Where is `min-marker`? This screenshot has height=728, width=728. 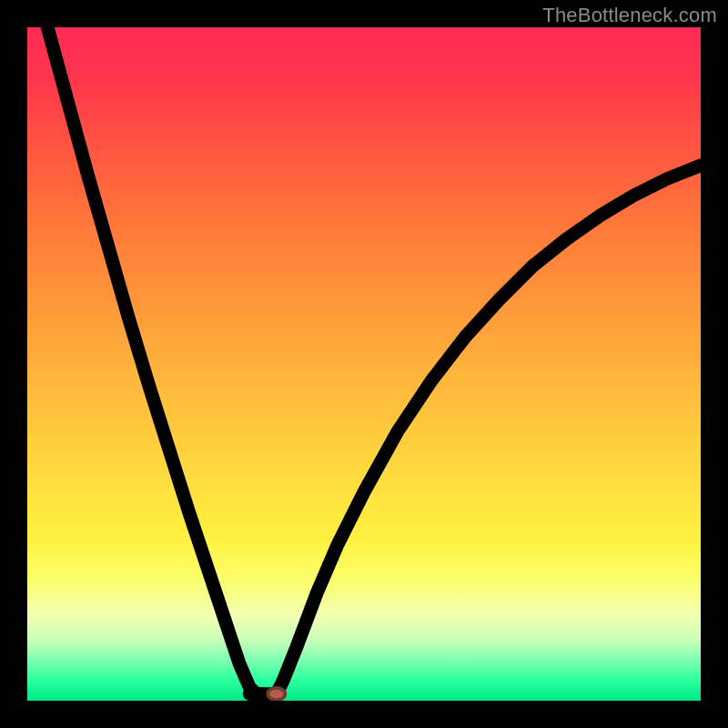
min-marker is located at coordinates (277, 693).